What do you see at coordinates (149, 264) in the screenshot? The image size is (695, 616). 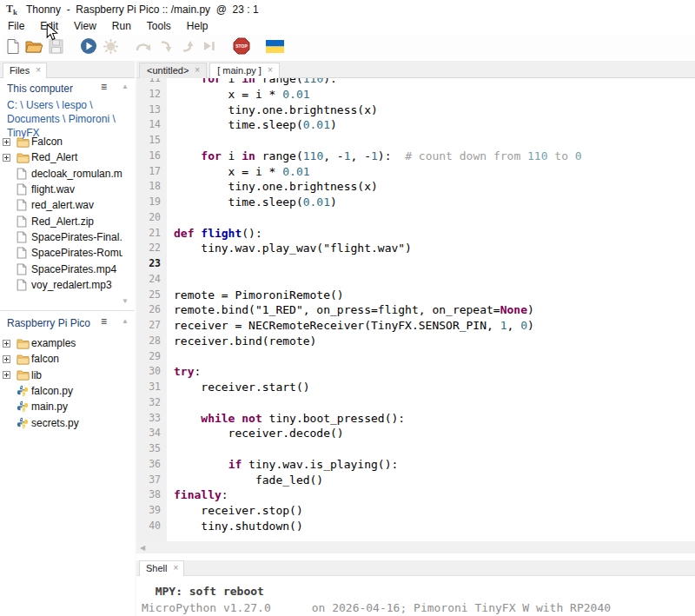 I see `line-number: 23` at bounding box center [149, 264].